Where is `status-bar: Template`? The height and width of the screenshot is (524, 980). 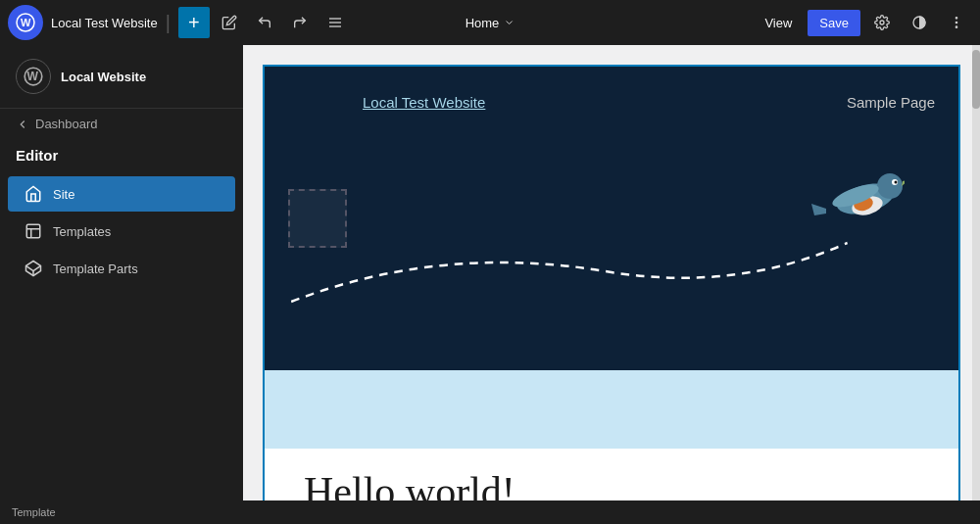 status-bar: Template is located at coordinates (490, 512).